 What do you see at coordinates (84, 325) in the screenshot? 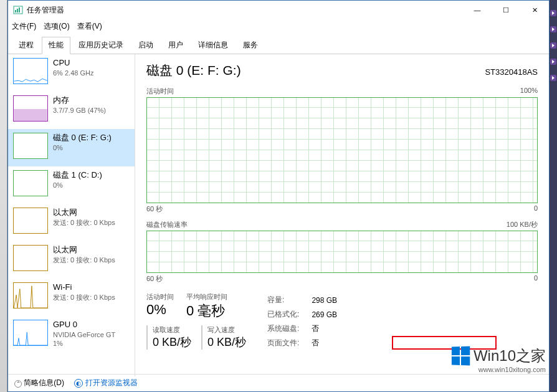
I see `sidebar-item-label: GPU 0` at bounding box center [84, 325].